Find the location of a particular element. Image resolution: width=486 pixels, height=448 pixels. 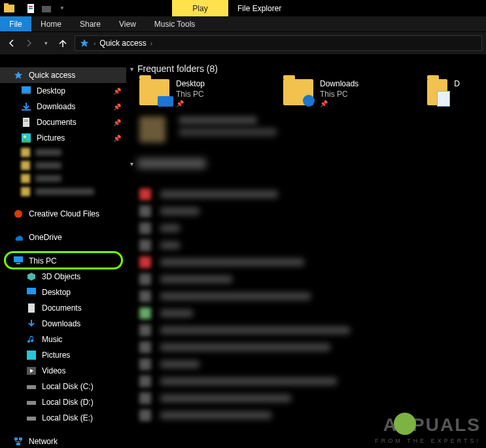

folder-item-blurred is located at coordinates (306, 129).